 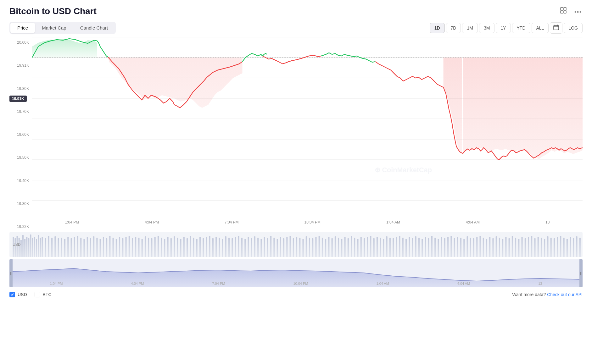 What do you see at coordinates (403, 170) in the screenshot?
I see `svg-text: ⊕ CoinMarketCap` at bounding box center [403, 170].